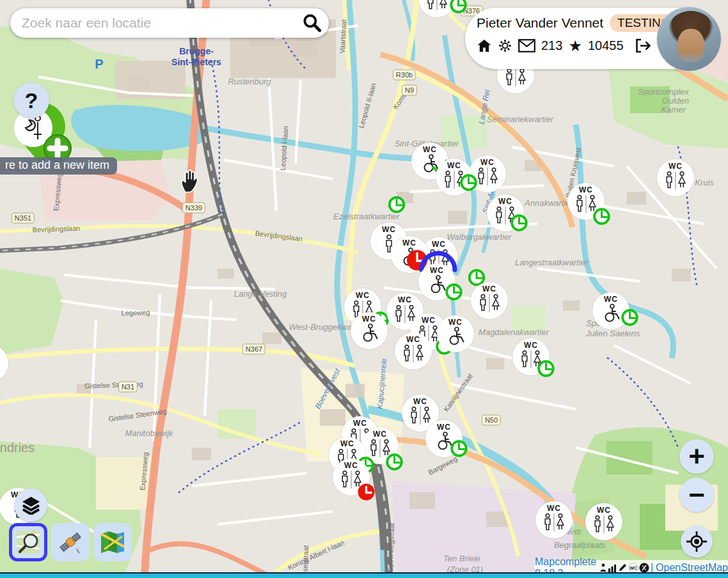 This screenshot has width=728, height=578. I want to click on statistics-icon, so click(613, 568).